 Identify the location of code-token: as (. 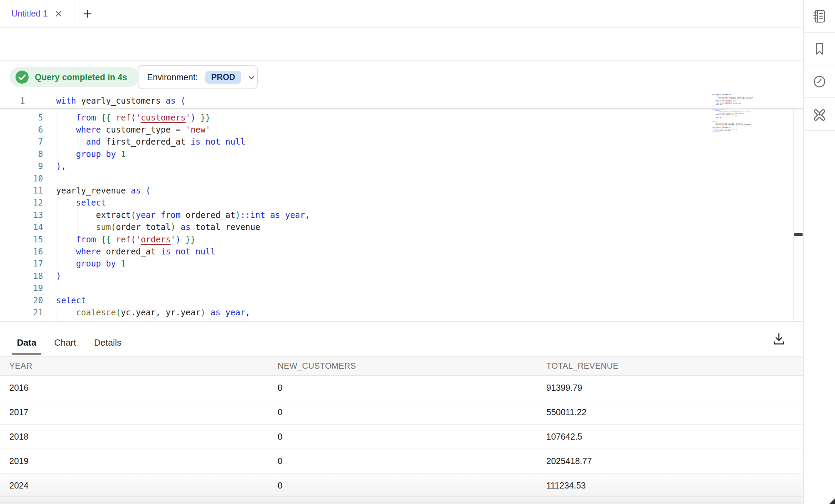
(176, 101).